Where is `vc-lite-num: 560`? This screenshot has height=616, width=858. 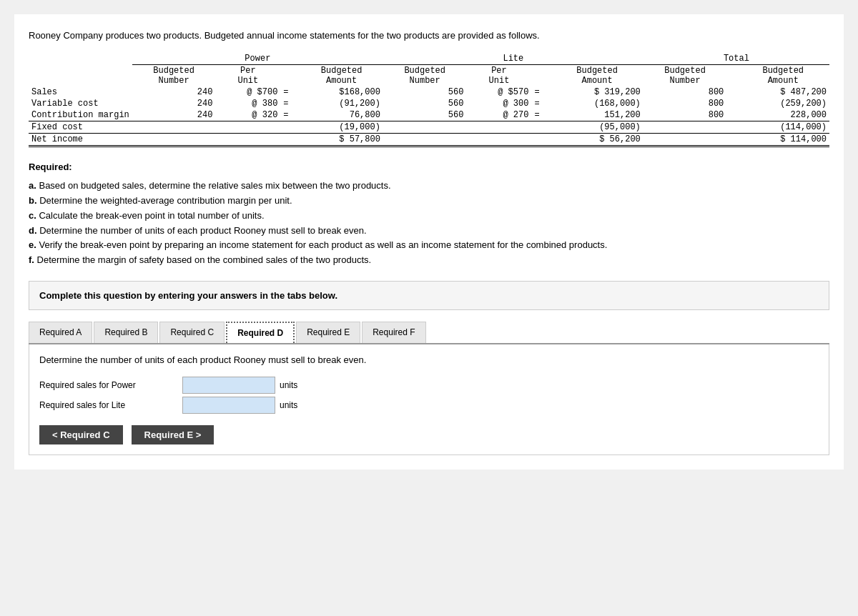 vc-lite-num: 560 is located at coordinates (425, 104).